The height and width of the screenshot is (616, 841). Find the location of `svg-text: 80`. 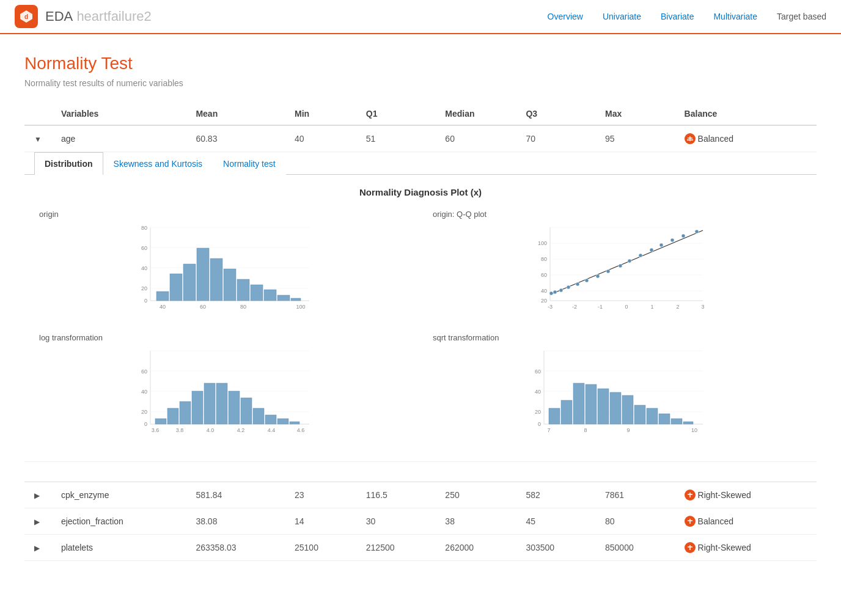

svg-text: 80 is located at coordinates (144, 228).